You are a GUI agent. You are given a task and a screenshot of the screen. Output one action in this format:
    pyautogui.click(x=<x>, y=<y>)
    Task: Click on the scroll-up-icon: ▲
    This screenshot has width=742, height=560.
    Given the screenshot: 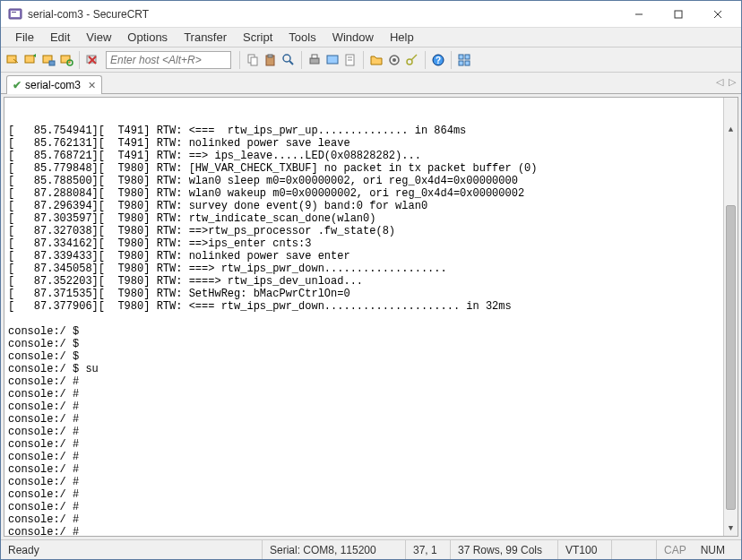 What is the action you would take?
    pyautogui.click(x=731, y=130)
    